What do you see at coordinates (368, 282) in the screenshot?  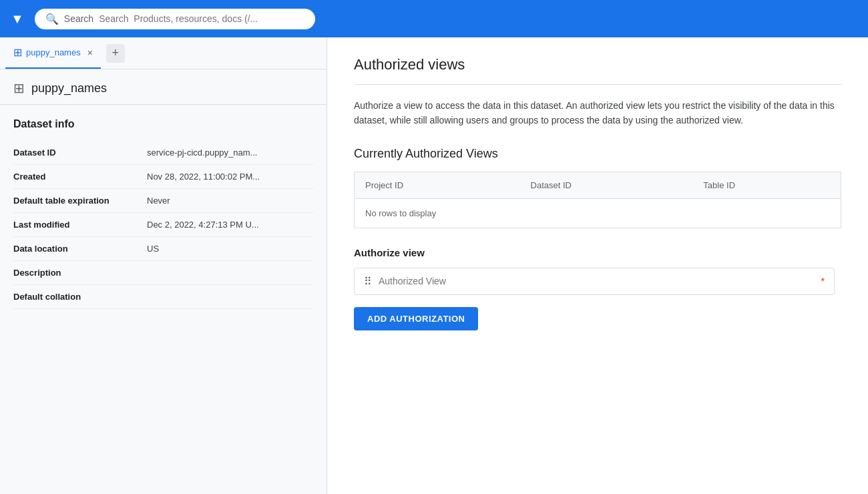 I see `input-grid-icon: ⠿` at bounding box center [368, 282].